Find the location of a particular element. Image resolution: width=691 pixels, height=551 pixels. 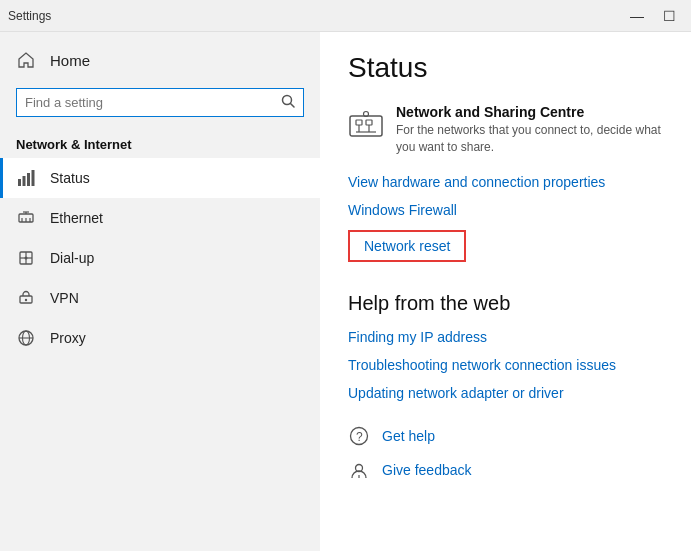

network-sharing-icon is located at coordinates (366, 124).